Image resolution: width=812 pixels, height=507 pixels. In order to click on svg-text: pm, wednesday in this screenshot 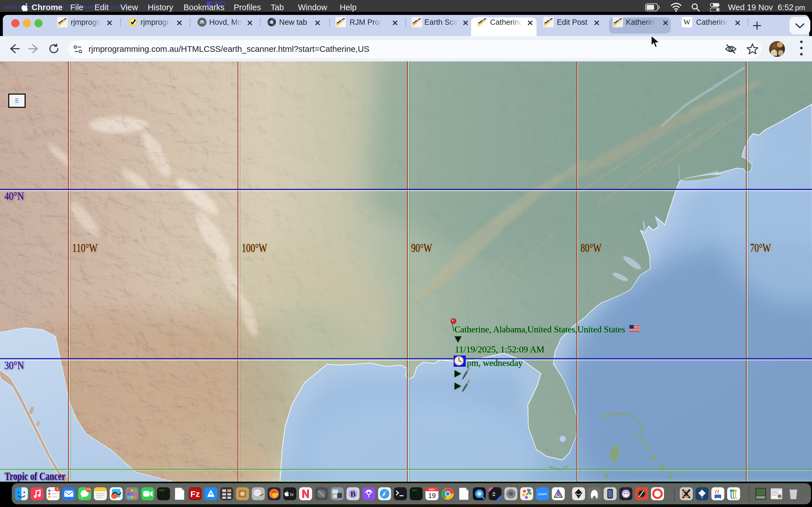, I will do `click(495, 363)`.